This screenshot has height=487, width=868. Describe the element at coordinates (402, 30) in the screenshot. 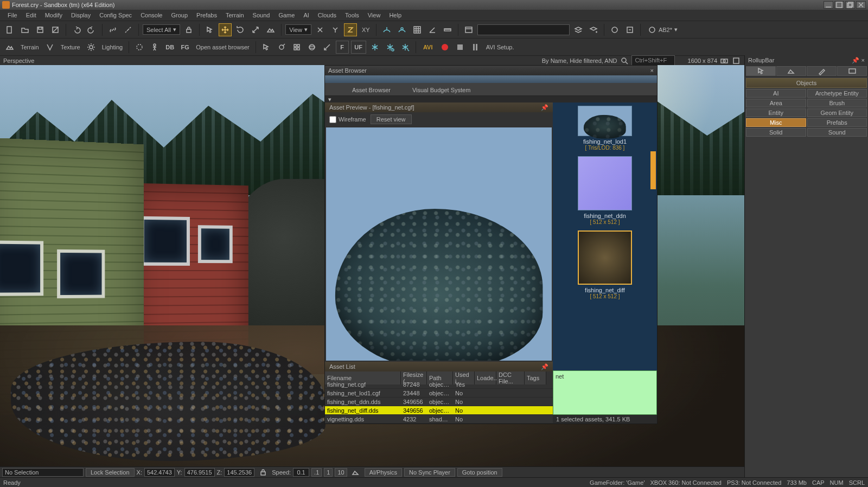

I see `snap-normal-icon` at that location.